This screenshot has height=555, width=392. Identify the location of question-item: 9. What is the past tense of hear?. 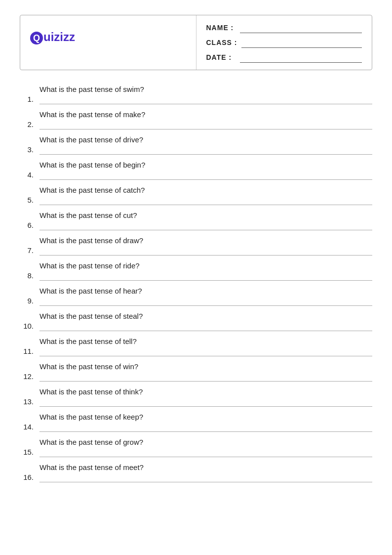
(196, 298).